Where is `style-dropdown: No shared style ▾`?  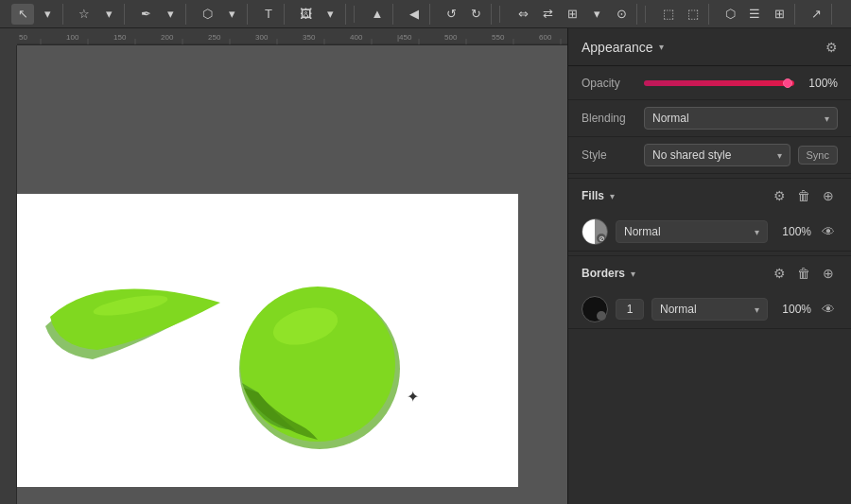 style-dropdown: No shared style ▾ is located at coordinates (717, 155).